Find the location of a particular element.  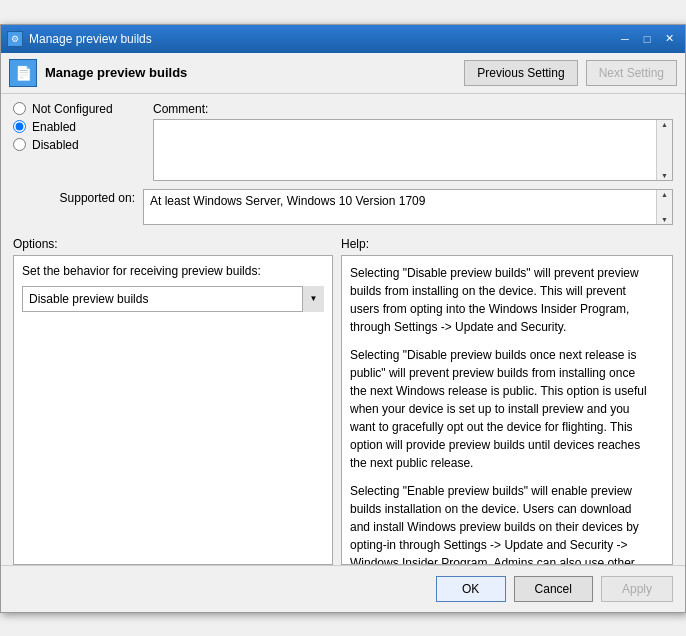

close-button: ✕ is located at coordinates (669, 39).